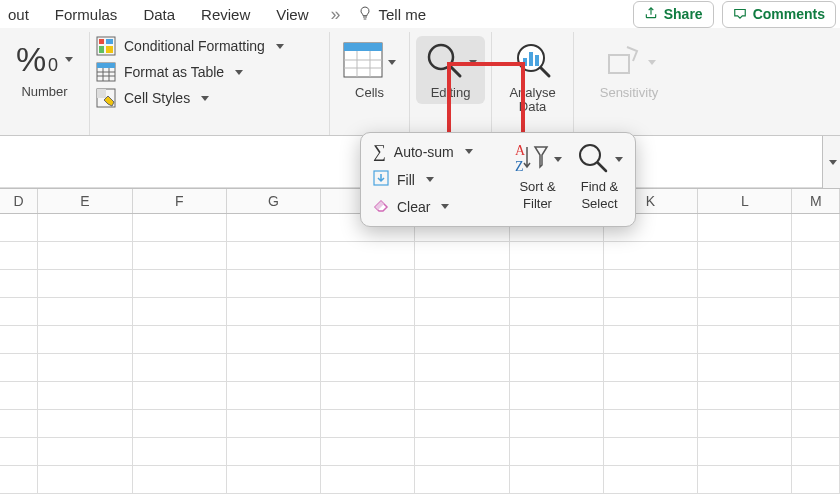 This screenshot has width=840, height=500. I want to click on group-styles: Conditional Formatting Format as Table C…, so click(210, 84).